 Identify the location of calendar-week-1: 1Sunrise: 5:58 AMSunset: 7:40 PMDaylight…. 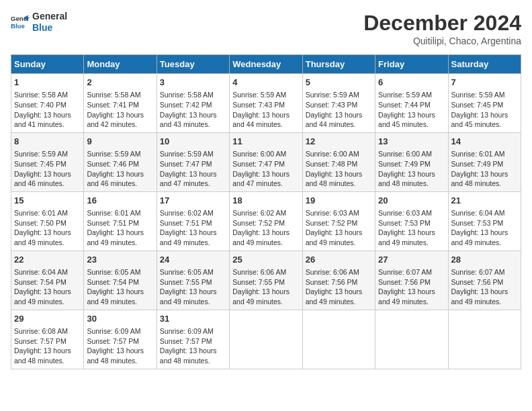
(266, 103).